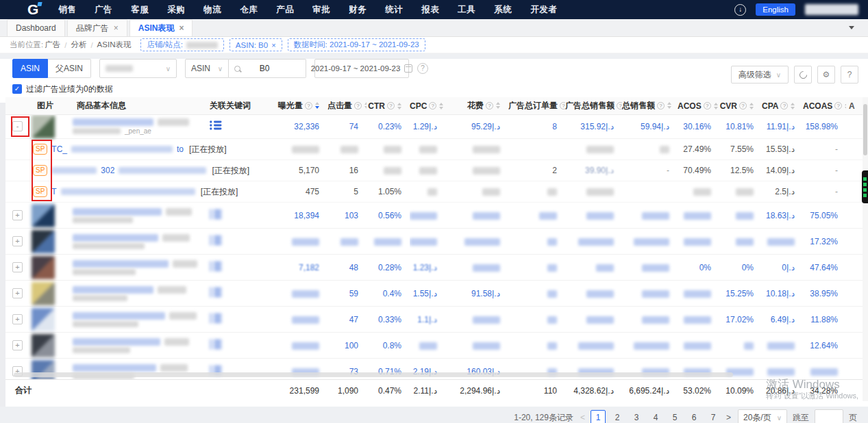 The height and width of the screenshot is (423, 868). Describe the element at coordinates (699, 105) in the screenshot. I see `column-header: ACOS?` at that location.